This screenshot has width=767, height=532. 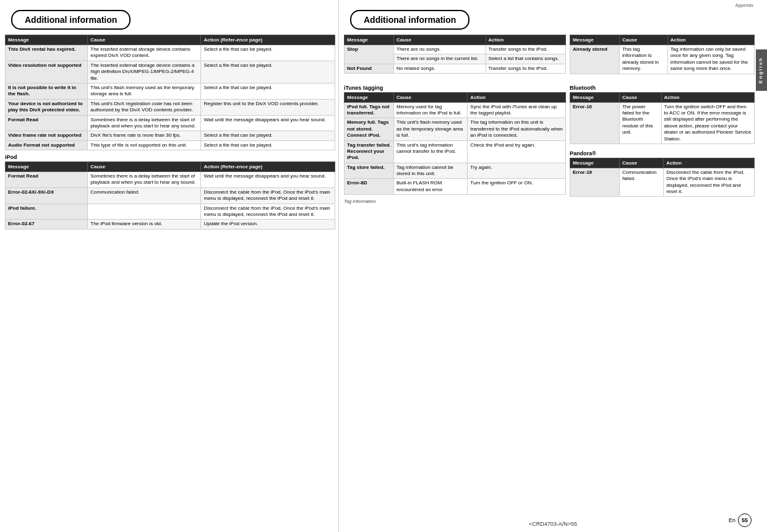 I want to click on left-section-header: Additional information, so click(x=71, y=20).